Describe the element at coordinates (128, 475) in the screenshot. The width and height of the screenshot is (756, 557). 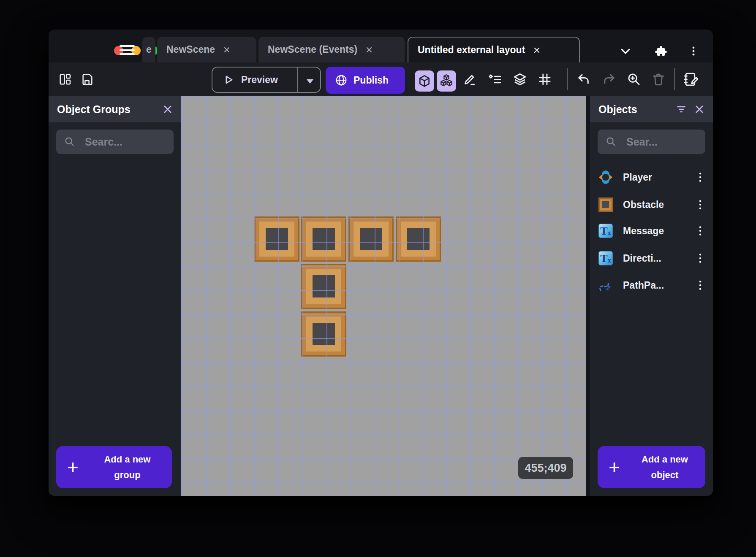
I see `add-group-label-line2: group` at that location.